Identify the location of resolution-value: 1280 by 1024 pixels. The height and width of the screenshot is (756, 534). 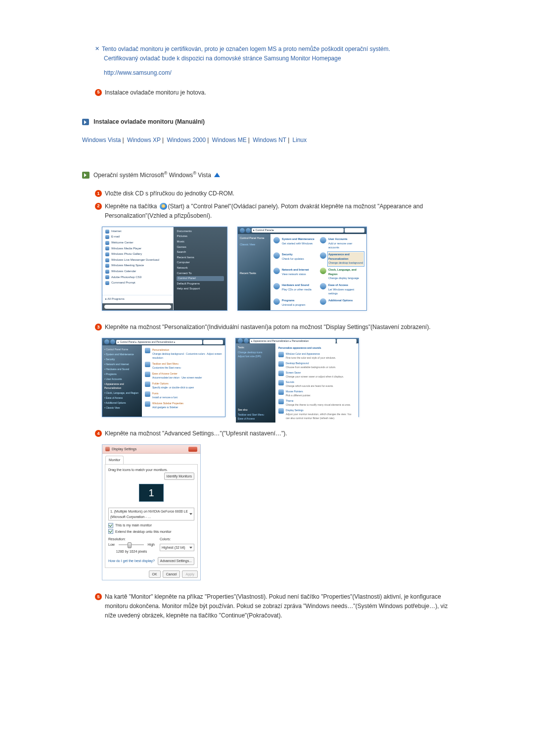
(132, 551).